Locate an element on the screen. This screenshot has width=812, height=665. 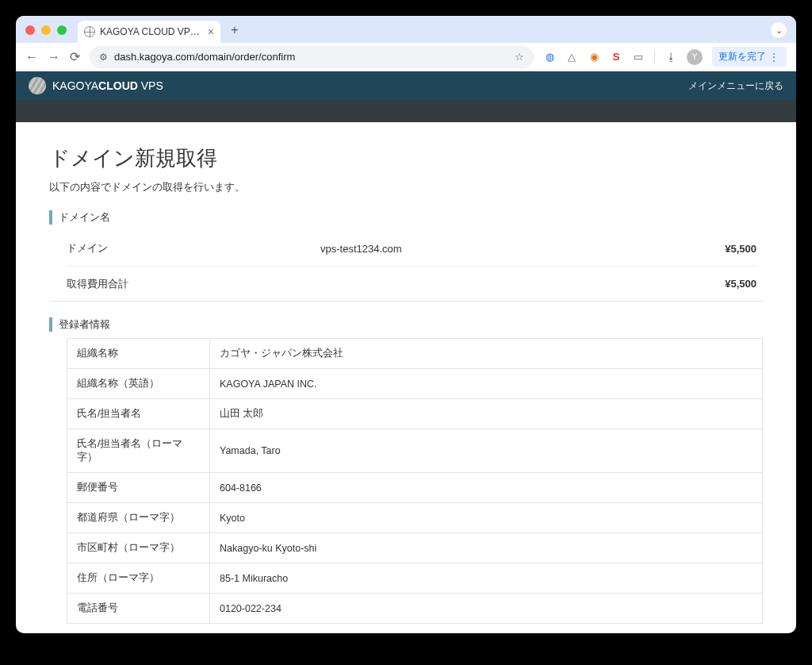
row-value: 山田 太郎 is located at coordinates (487, 414).